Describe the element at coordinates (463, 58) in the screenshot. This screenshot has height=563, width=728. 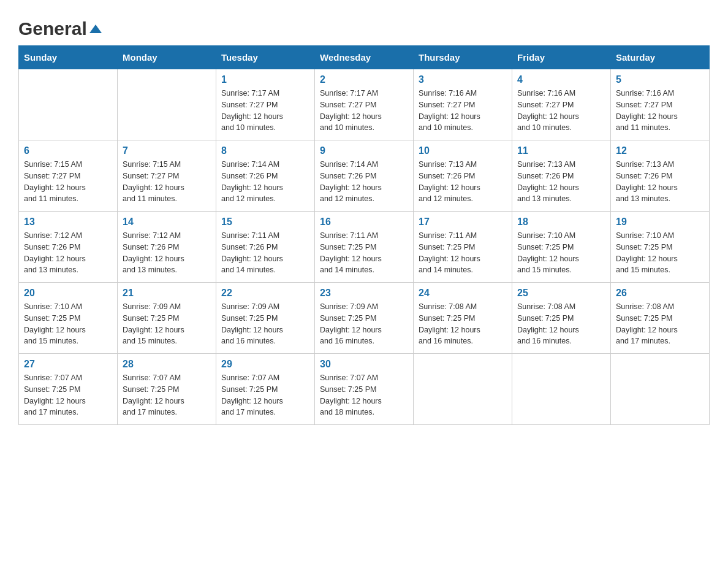
I see `weekday-header-thursday: Thursday` at that location.